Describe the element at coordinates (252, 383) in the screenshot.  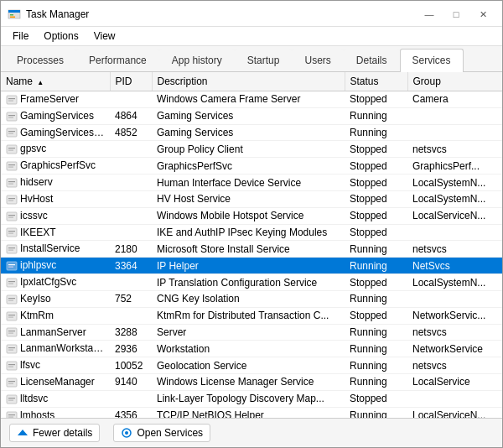
I see `table-row: LicenseManager9140Windows License Manage…` at that location.